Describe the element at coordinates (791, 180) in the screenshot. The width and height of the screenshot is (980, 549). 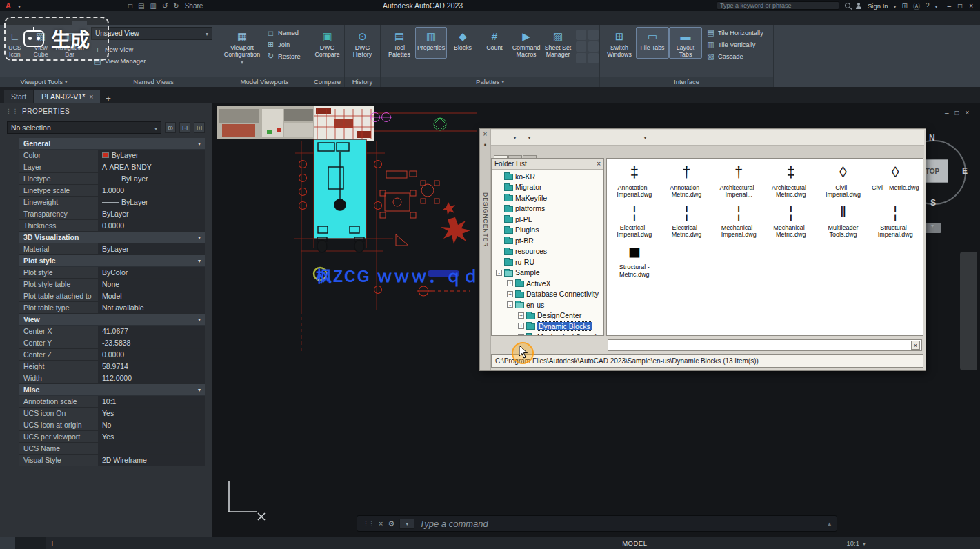
I see `dwg-item: ‡ Architectural - Metric.dwg` at that location.